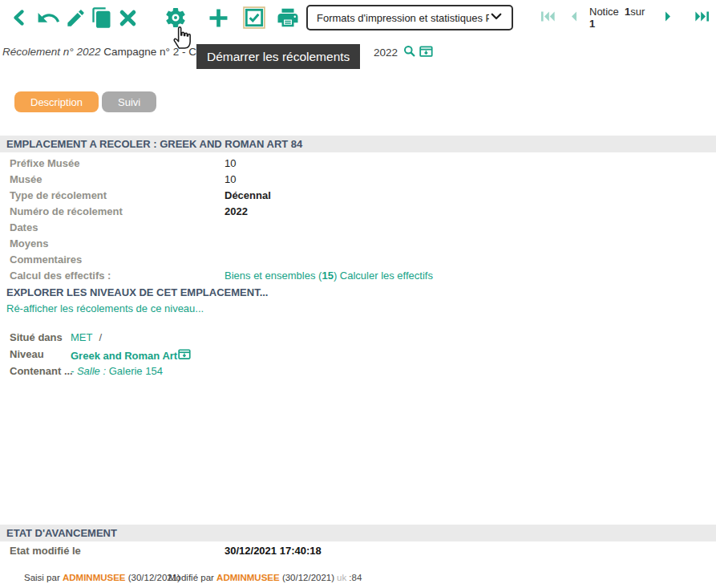 The height and width of the screenshot is (588, 716). Describe the element at coordinates (358, 18) in the screenshot. I see `toolbar: Formats d'impression et statistiques PV.…` at that location.